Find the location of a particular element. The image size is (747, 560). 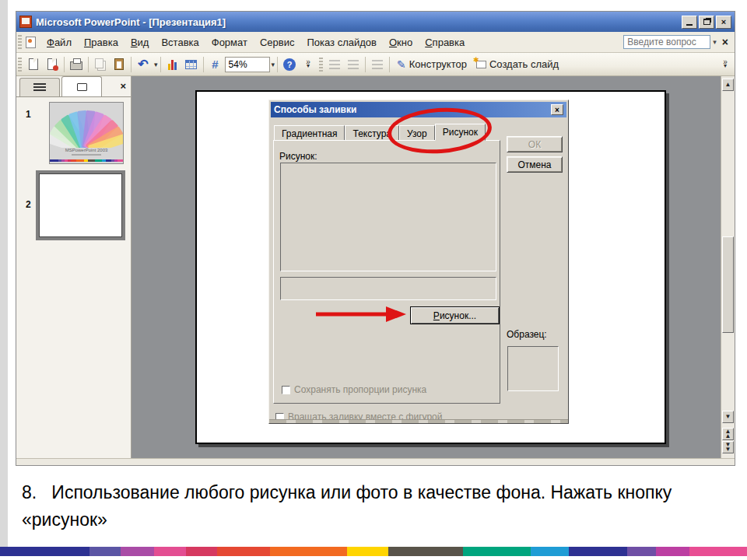

show-grid-button: # is located at coordinates (216, 65).